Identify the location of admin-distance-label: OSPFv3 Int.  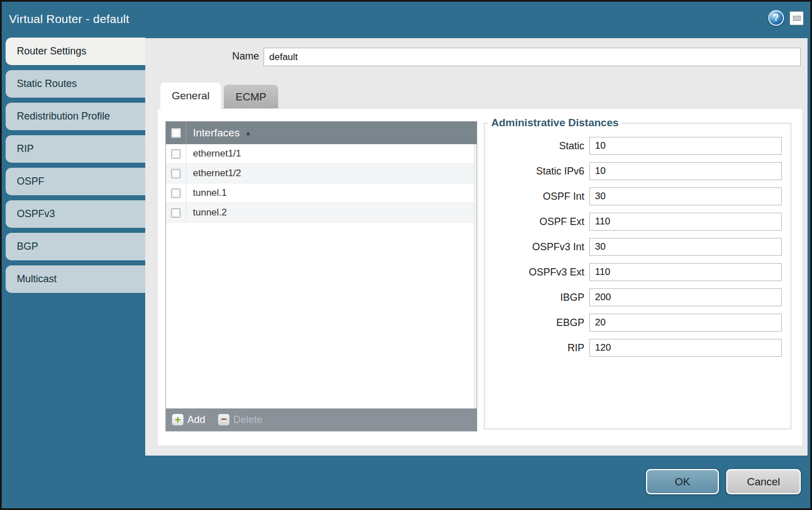
(534, 247).